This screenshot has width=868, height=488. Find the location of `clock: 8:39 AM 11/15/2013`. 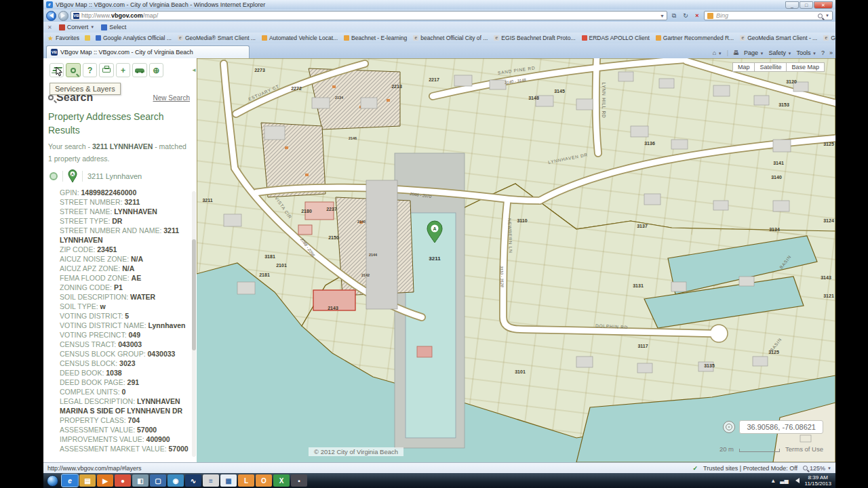

clock: 8:39 AM 11/15/2013 is located at coordinates (818, 481).